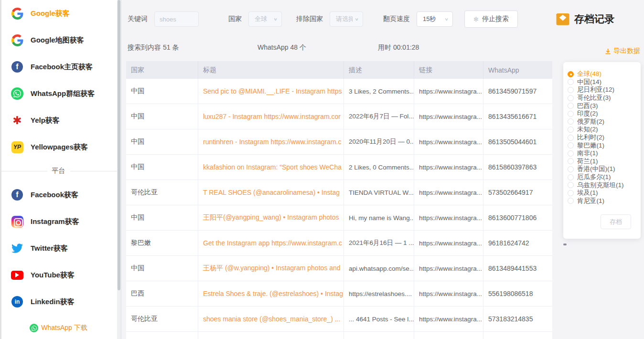 This screenshot has height=339, width=644. I want to click on archive-filter-option: 哥伦比亚(3), so click(602, 98).